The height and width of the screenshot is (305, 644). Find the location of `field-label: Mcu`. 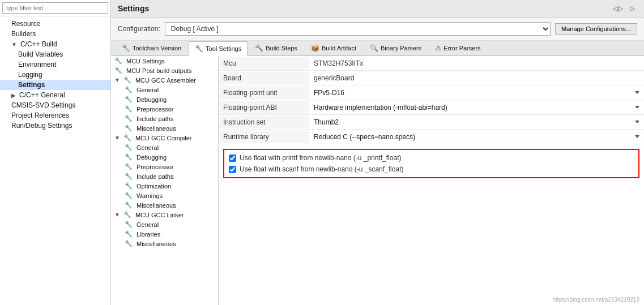

field-label: Mcu is located at coordinates (264, 63).